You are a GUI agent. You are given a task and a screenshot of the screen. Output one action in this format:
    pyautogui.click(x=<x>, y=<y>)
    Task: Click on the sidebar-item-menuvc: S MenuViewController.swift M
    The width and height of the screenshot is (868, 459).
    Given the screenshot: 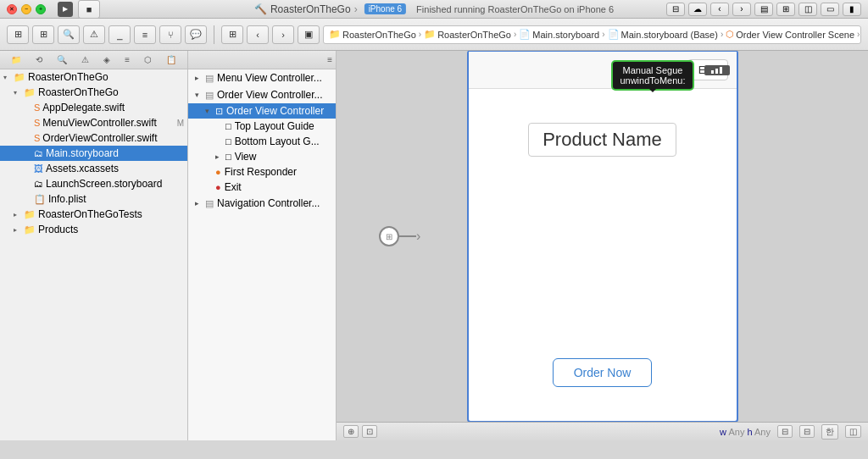 What is the action you would take?
    pyautogui.click(x=93, y=123)
    